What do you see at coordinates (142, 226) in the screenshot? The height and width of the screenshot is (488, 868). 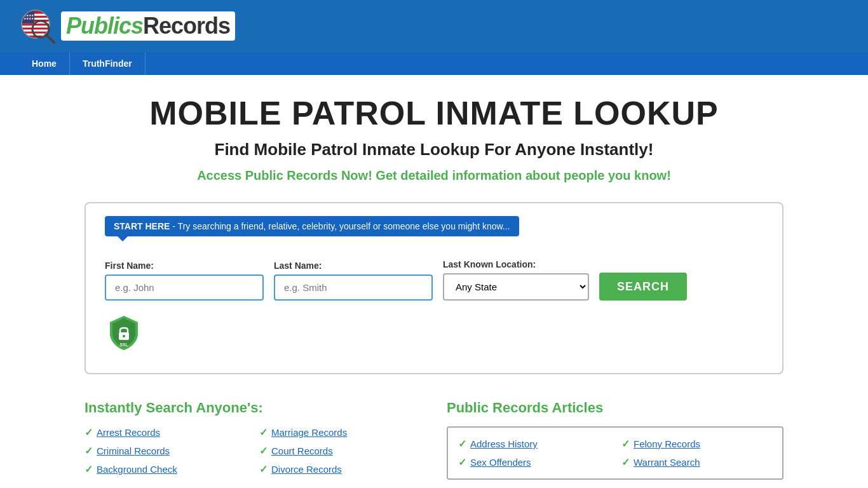 I see `start-here-bold: START HERE` at bounding box center [142, 226].